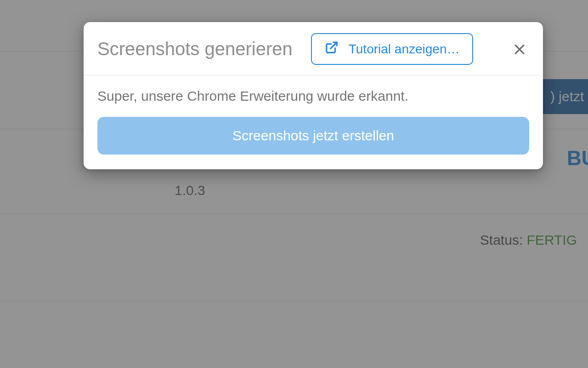 The height and width of the screenshot is (368, 588). I want to click on modal-message: Super, unsere Chrome Erweiterung wurde e…, so click(313, 96).